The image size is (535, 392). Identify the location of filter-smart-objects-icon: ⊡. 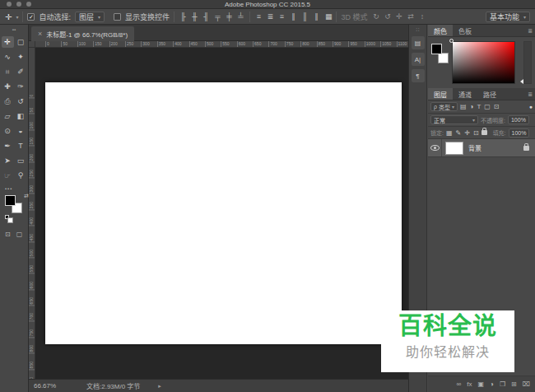
(497, 107).